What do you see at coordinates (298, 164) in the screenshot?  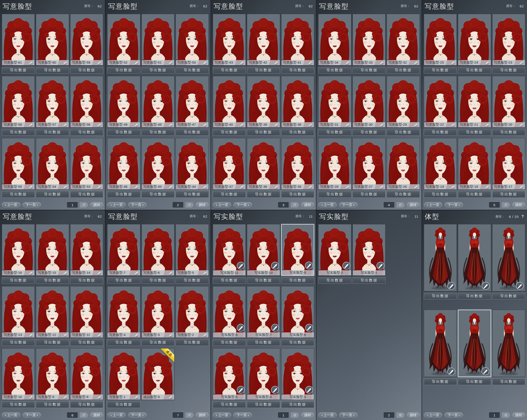 I see `face-card: 写意脸型-35` at bounding box center [298, 164].